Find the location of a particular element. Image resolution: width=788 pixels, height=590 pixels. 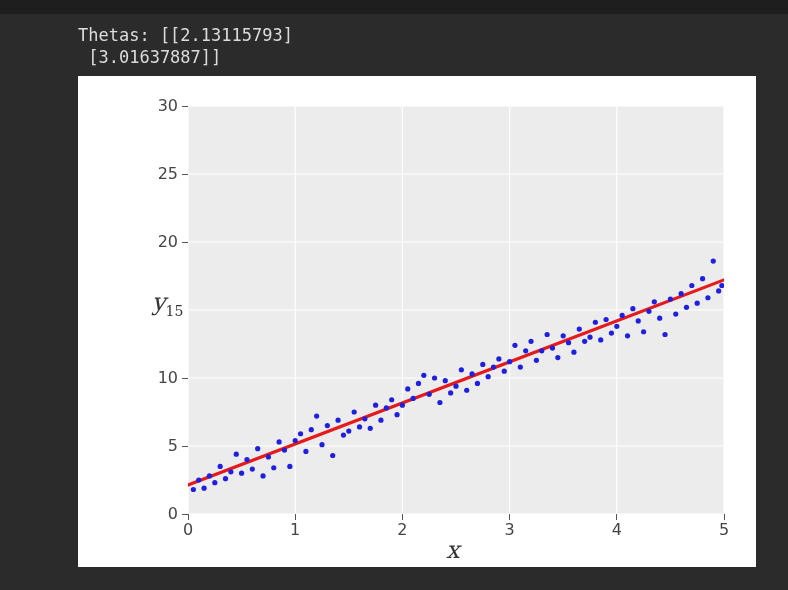

x-tick-label: 3 is located at coordinates (510, 530).